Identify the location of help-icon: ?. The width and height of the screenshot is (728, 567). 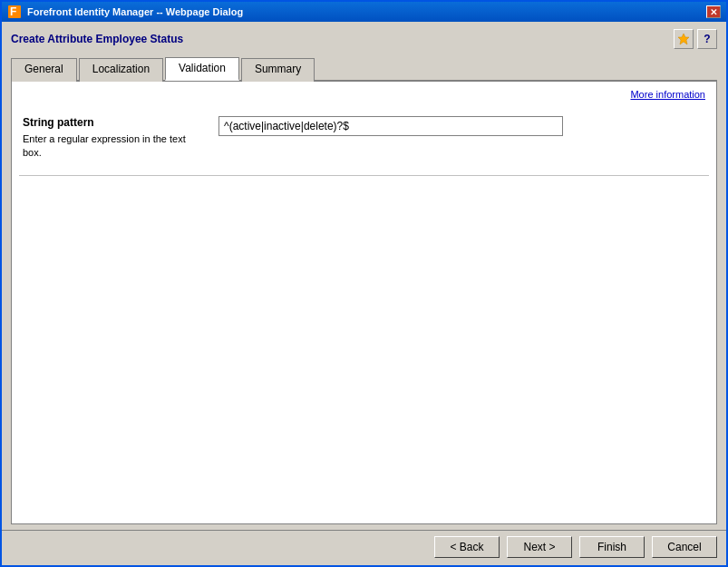
(707, 39).